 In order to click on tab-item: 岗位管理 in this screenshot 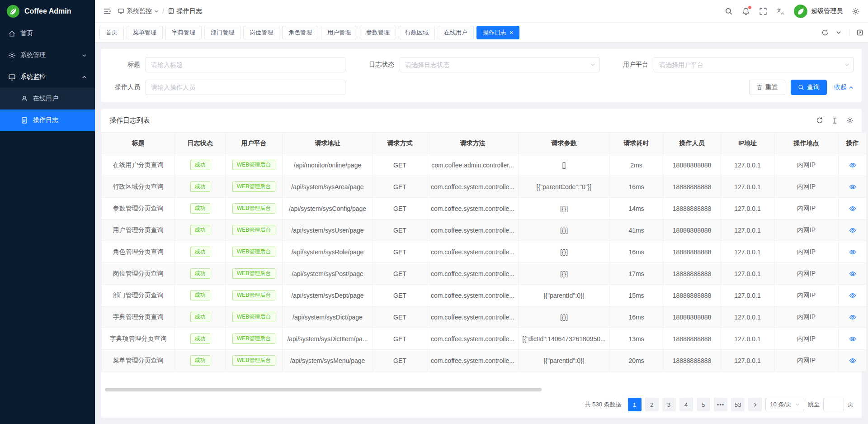, I will do `click(261, 33)`.